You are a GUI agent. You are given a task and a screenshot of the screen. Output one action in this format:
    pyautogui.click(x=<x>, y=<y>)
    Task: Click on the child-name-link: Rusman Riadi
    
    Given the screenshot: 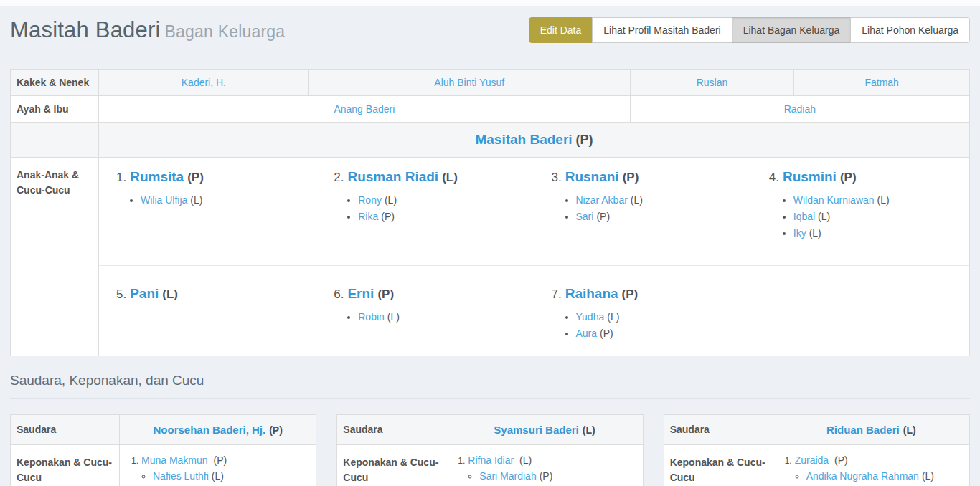 What is the action you would take?
    pyautogui.click(x=393, y=176)
    